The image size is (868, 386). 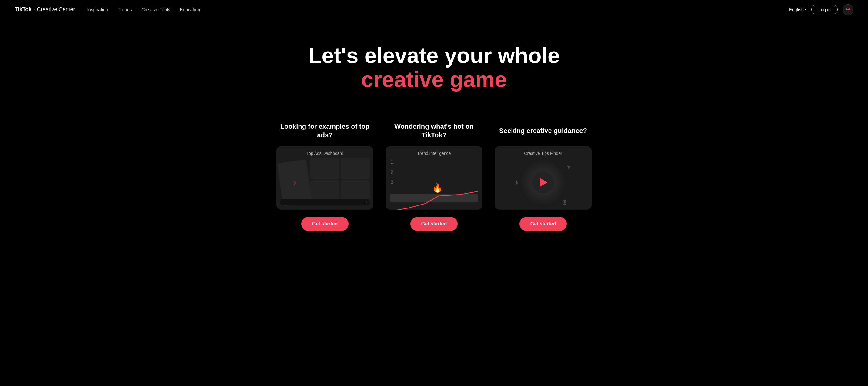 I want to click on language-label: English, so click(x=796, y=9).